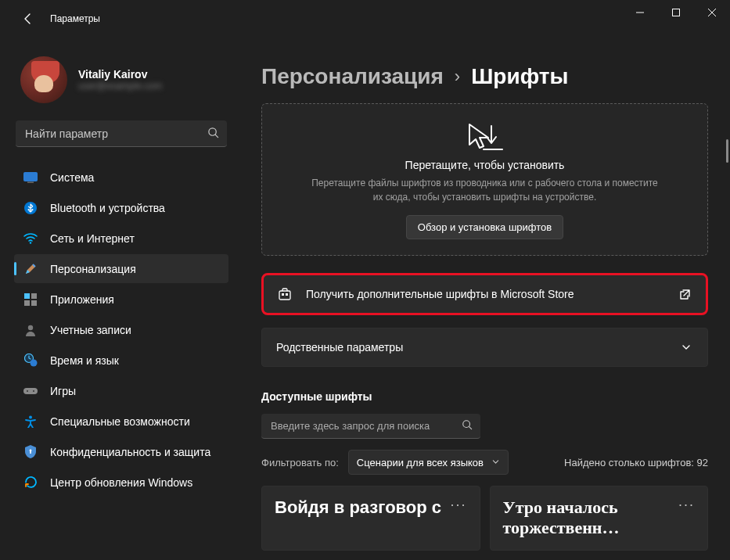  I want to click on filter-scripts-select: Сценарии для всех языков, so click(429, 462).